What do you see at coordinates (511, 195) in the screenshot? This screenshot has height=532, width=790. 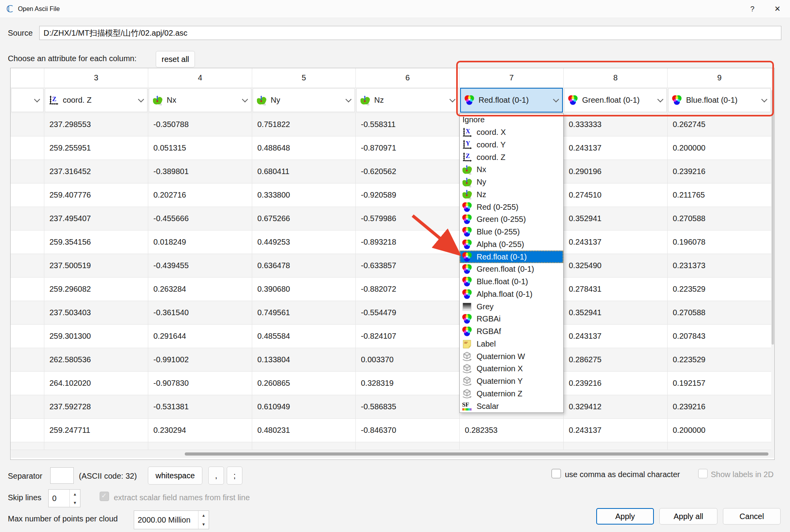 I see `dropdown-item: nNz` at bounding box center [511, 195].